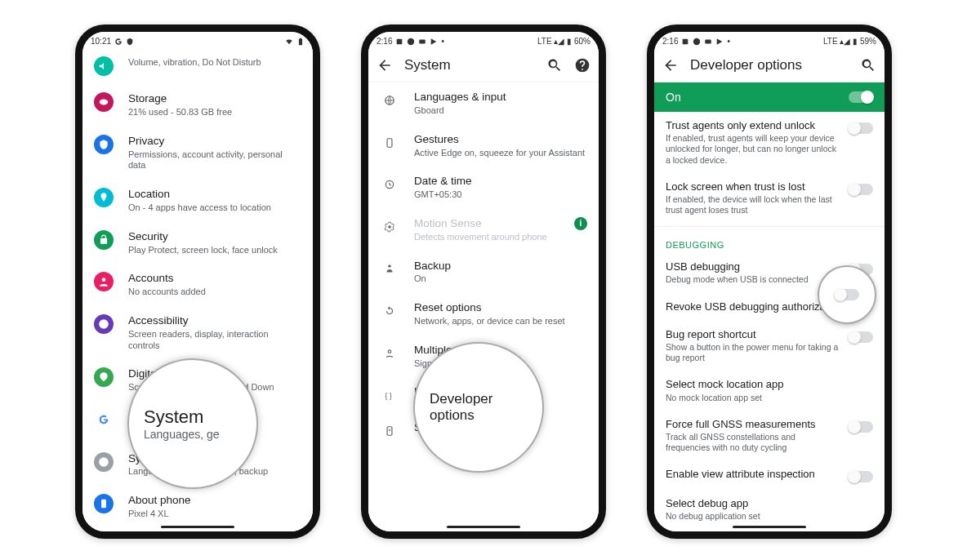 The image size is (967, 560). Describe the element at coordinates (479, 407) in the screenshot. I see `magnifier-title: Developer options` at that location.